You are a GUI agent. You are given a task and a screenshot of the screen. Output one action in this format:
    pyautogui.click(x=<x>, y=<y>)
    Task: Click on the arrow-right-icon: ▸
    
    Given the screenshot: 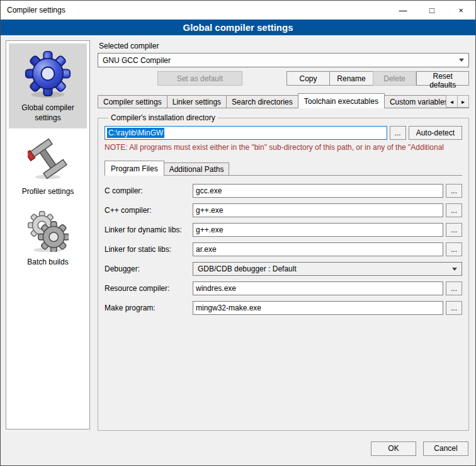 What is the action you would take?
    pyautogui.click(x=463, y=102)
    